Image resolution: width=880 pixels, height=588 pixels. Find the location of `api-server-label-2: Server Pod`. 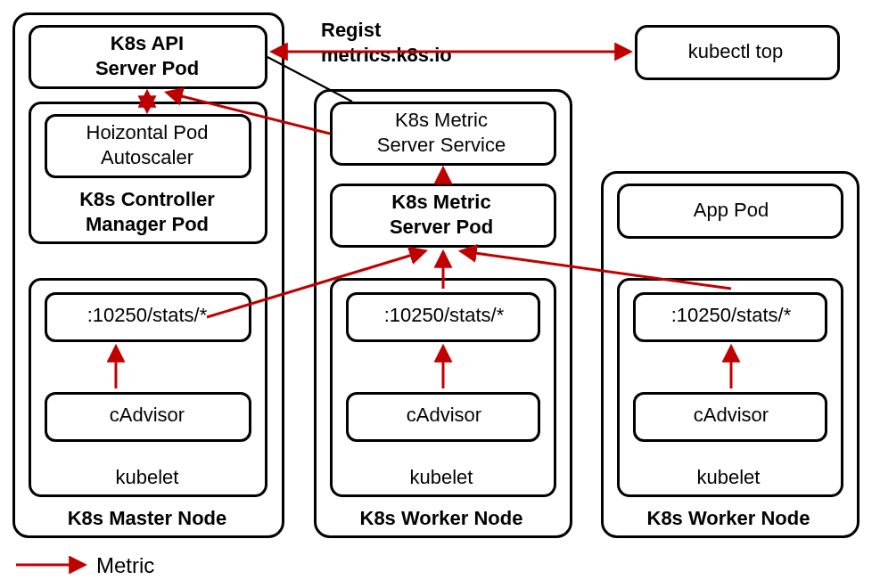

api-server-label-2: Server Pod is located at coordinates (147, 69).